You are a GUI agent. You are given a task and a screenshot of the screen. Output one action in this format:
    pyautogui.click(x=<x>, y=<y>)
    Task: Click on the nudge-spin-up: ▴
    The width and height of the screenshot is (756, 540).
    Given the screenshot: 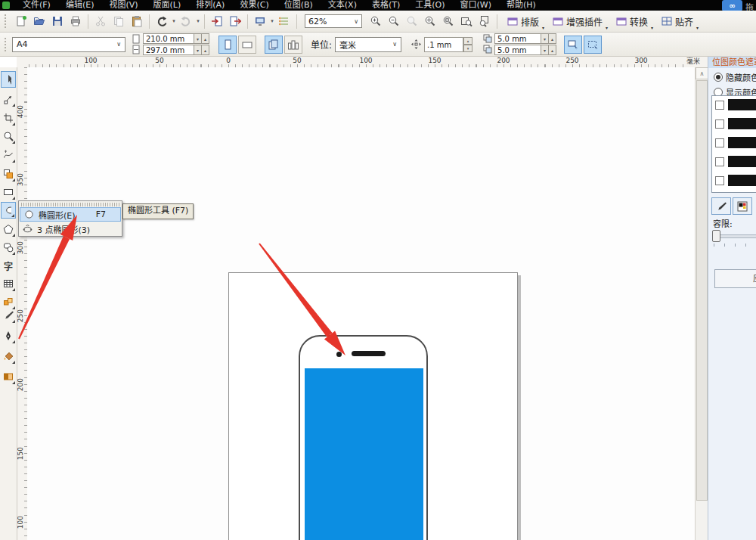 What is the action you would take?
    pyautogui.click(x=468, y=41)
    